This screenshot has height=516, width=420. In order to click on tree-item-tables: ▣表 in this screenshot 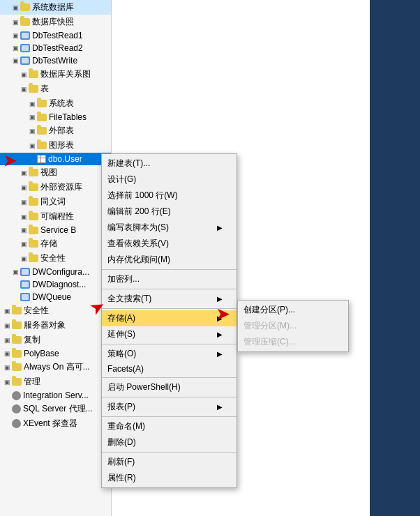, I will do `click(56, 89)`.